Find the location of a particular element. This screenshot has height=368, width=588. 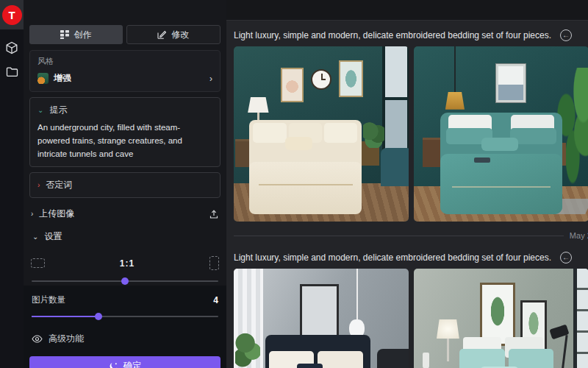

prompt-input: An underground city, filled with steam-p… is located at coordinates (125, 141).